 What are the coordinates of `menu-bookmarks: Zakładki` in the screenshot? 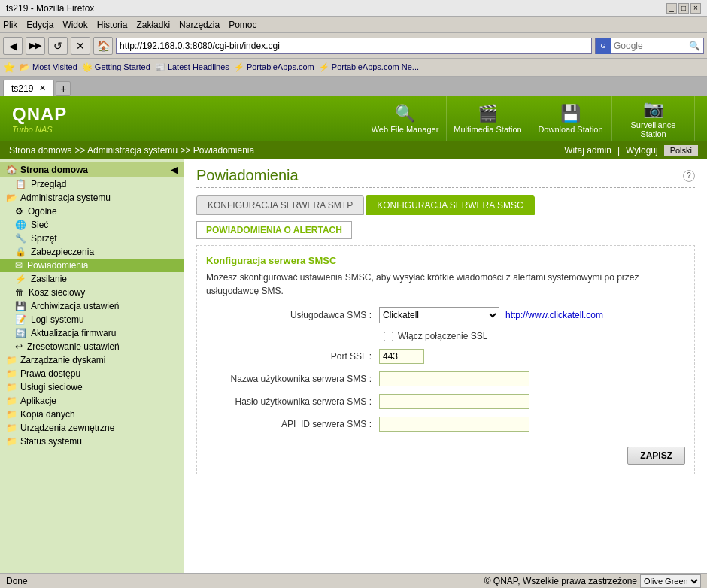 It's located at (153, 25).